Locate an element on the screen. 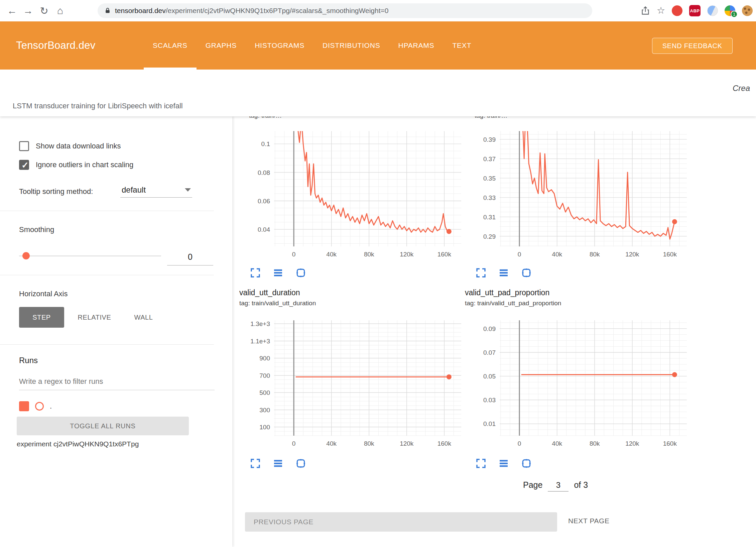  next-page-button: NEXT PAGE is located at coordinates (589, 521).